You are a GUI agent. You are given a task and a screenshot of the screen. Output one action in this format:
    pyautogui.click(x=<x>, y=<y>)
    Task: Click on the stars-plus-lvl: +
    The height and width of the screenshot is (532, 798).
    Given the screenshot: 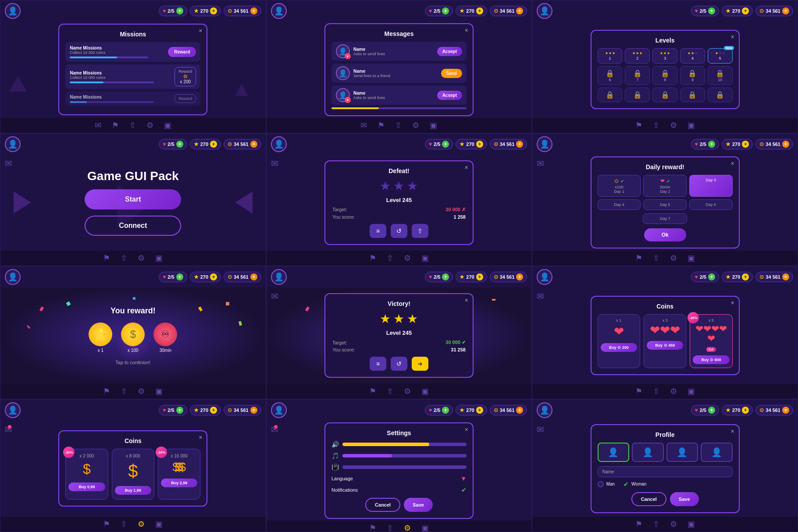 What is the action you would take?
    pyautogui.click(x=745, y=11)
    